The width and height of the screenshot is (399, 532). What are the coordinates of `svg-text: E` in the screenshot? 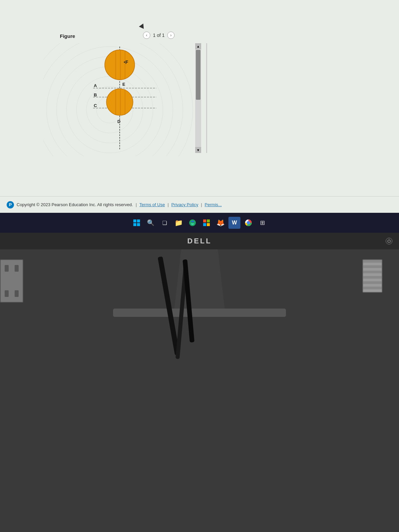 It's located at (124, 84).